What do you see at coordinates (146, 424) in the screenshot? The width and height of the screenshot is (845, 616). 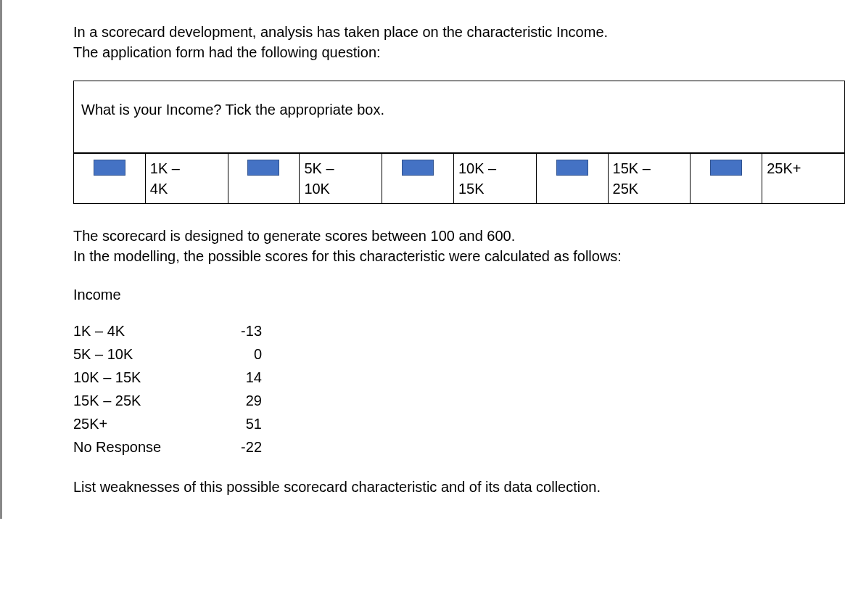 I see `score-category: 25K+` at bounding box center [146, 424].